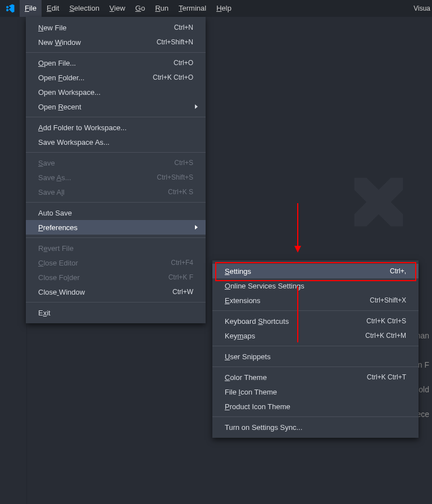 Image resolution: width=432 pixels, height=504 pixels. I want to click on file-menu-item-new-file: New FileCtrl+N, so click(116, 28).